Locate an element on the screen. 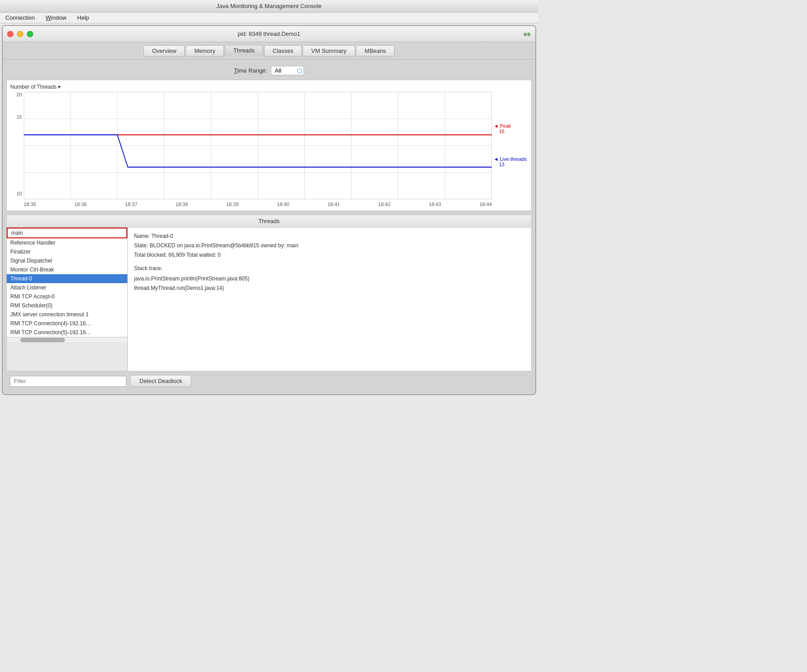  thread-item-main: main is located at coordinates (67, 233).